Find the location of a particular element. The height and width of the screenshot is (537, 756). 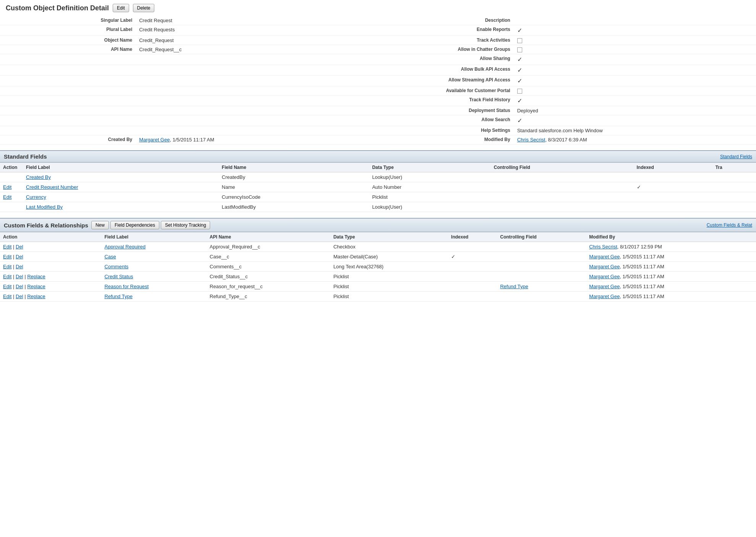

field-label: Deployment Status is located at coordinates (446, 111).